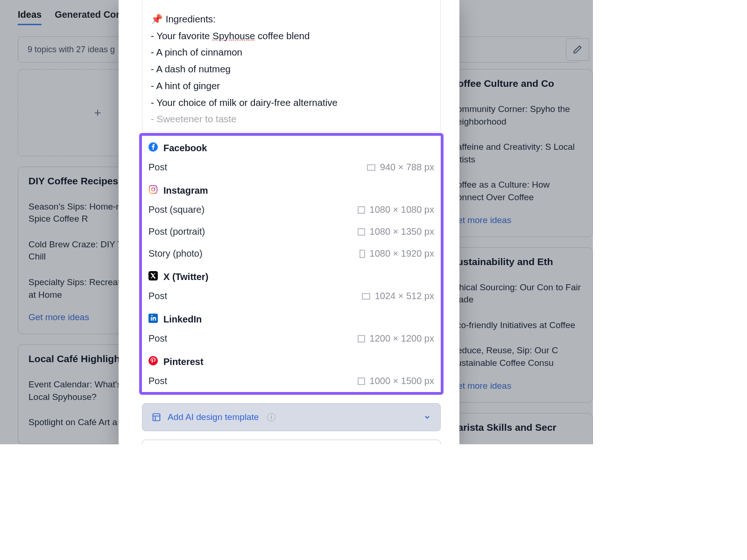  I want to click on template-icon, so click(156, 417).